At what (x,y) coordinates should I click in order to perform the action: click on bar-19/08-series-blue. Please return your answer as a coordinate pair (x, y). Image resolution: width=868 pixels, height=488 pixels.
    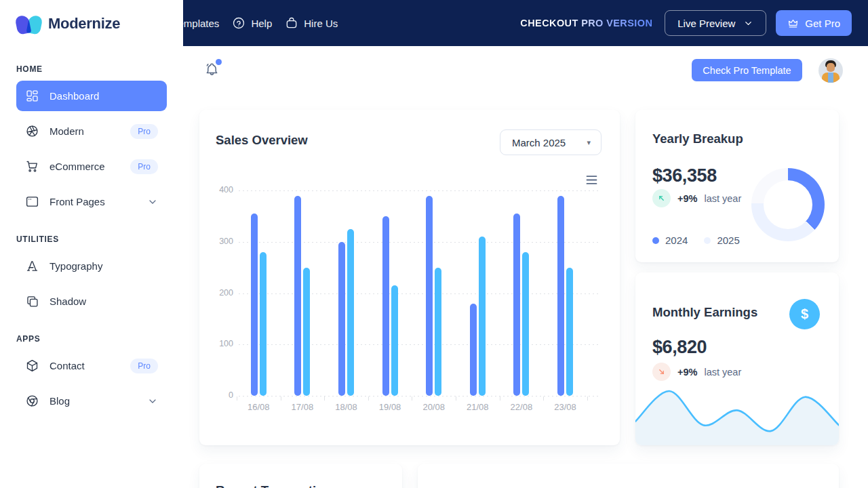
    Looking at the image, I should click on (386, 306).